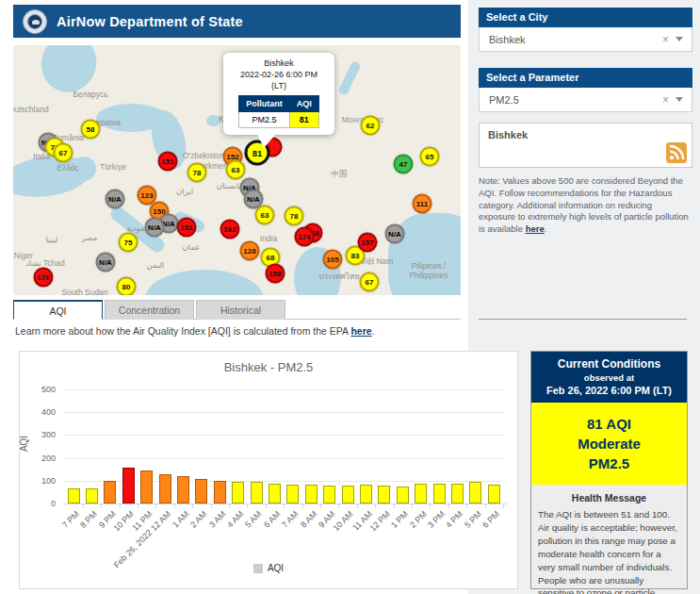 This screenshot has width=700, height=594. I want to click on popup-table: Pollutant AQI PM2.5 81, so click(279, 111).